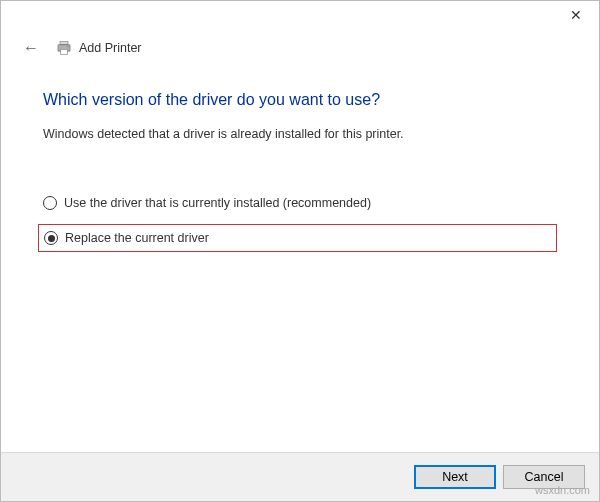  What do you see at coordinates (576, 15) in the screenshot?
I see `close-icon: ✕` at bounding box center [576, 15].